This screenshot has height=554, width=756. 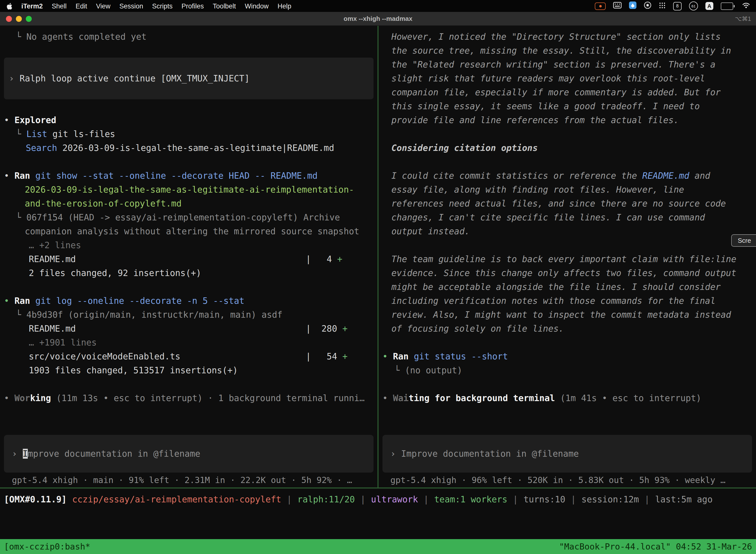 What do you see at coordinates (567, 454) in the screenshot?
I see `right-prompt-input: ›Improve documentation in @filename` at bounding box center [567, 454].